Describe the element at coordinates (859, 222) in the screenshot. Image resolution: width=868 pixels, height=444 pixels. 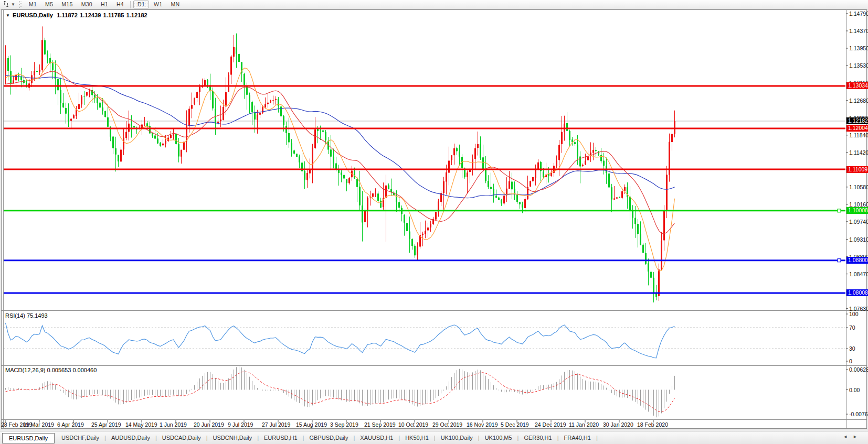
I see `price-axis-label: 1.09740` at that location.